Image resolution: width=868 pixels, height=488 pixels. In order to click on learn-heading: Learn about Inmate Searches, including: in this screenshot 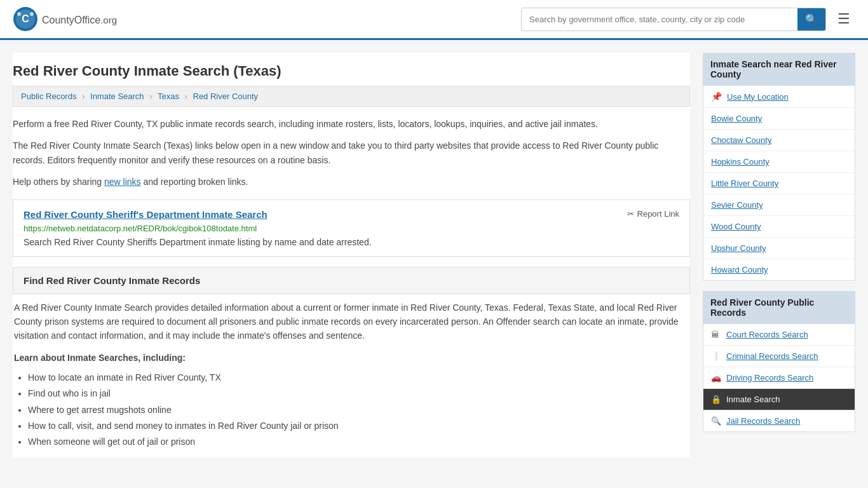, I will do `click(351, 358)`.